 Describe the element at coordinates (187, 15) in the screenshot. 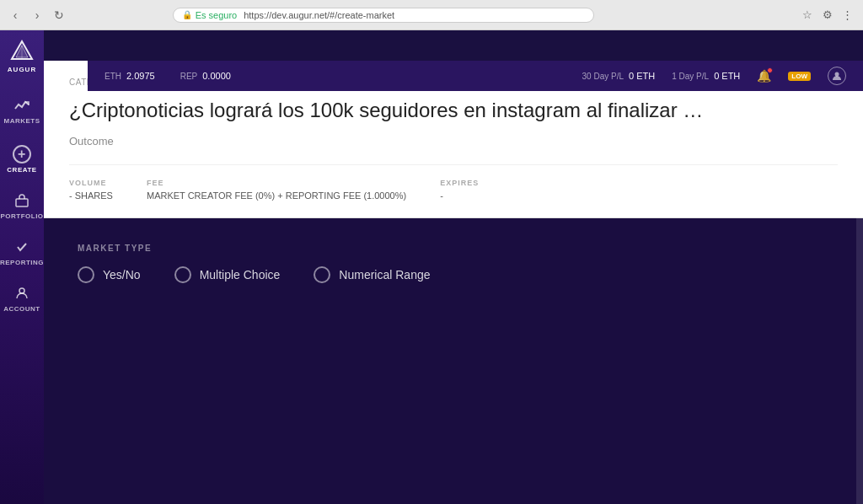

I see `lock-icon: 🔒` at that location.